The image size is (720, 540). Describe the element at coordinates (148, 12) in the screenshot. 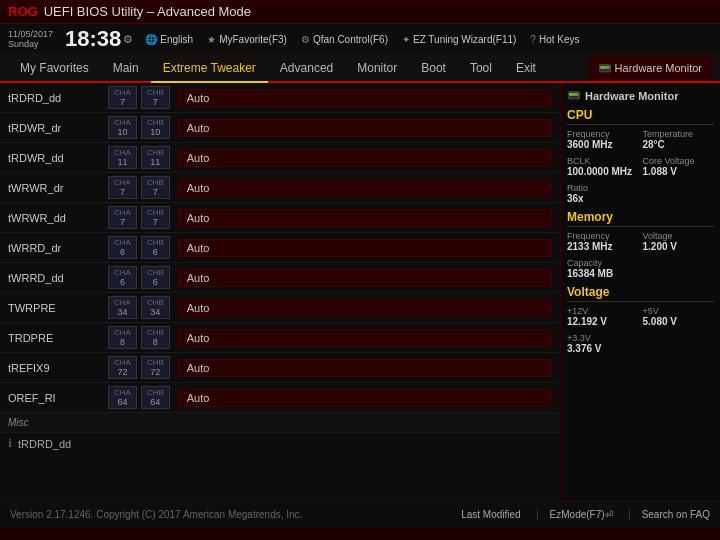

I see `bios-title: UEFI BIOS Utility – Advanced Mode` at that location.